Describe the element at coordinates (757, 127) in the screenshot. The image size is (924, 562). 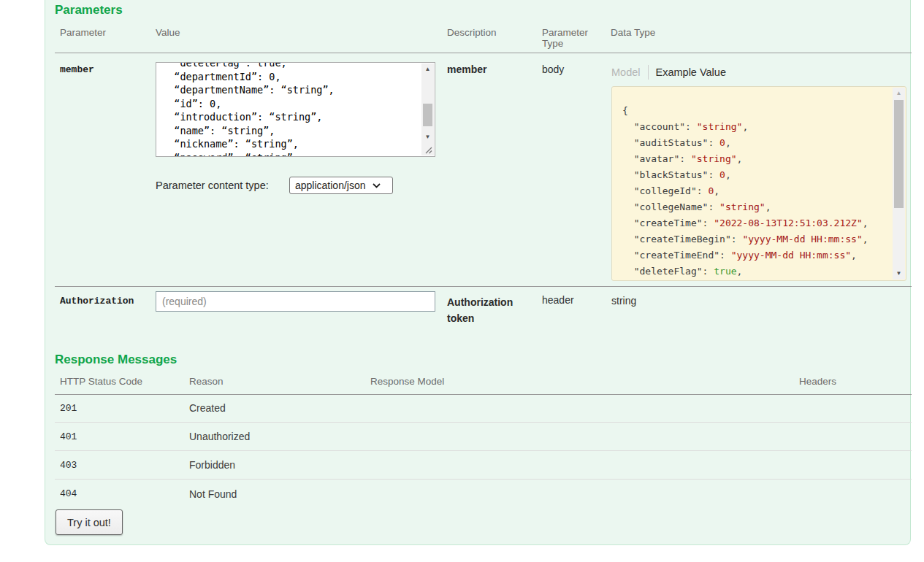
I see `json-line: "account": "string",` at that location.